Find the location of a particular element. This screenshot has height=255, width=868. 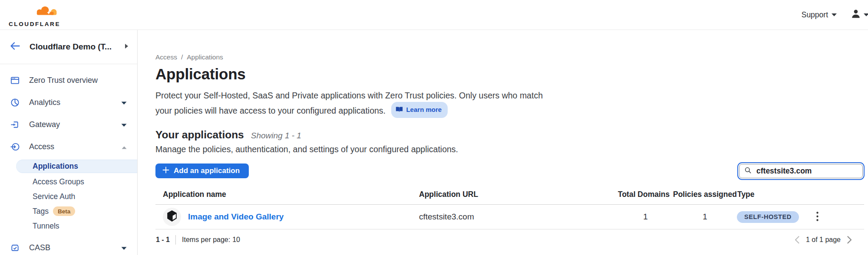

access-sub-list: Applications Access Groups Service Auth … is located at coordinates (69, 196).